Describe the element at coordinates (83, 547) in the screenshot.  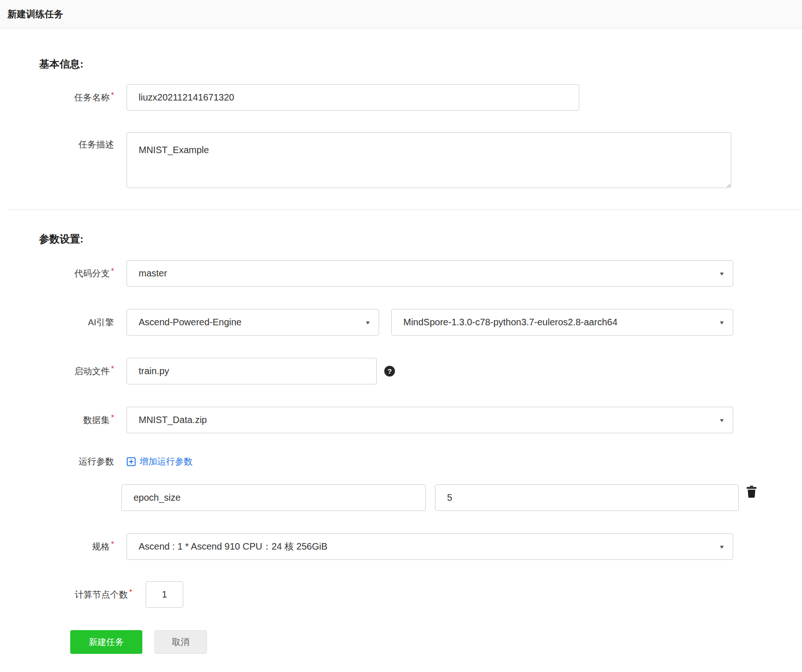
I see `spec-label: 规格*` at that location.